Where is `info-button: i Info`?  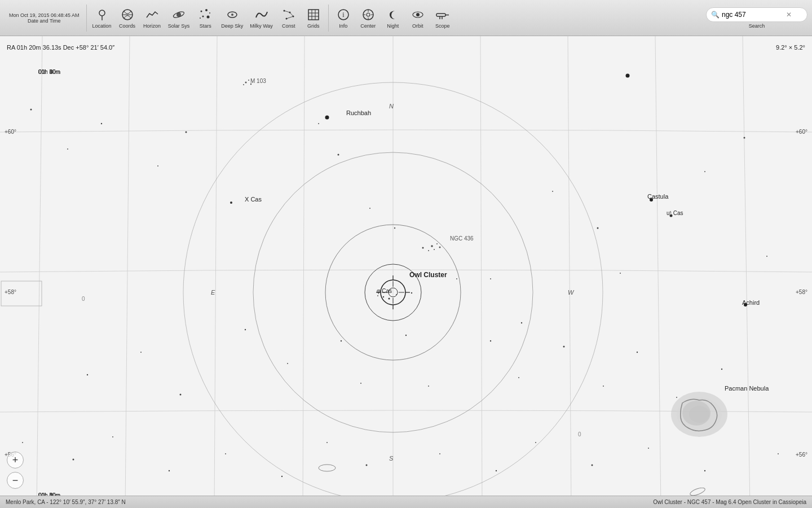 info-button: i Info is located at coordinates (343, 18).